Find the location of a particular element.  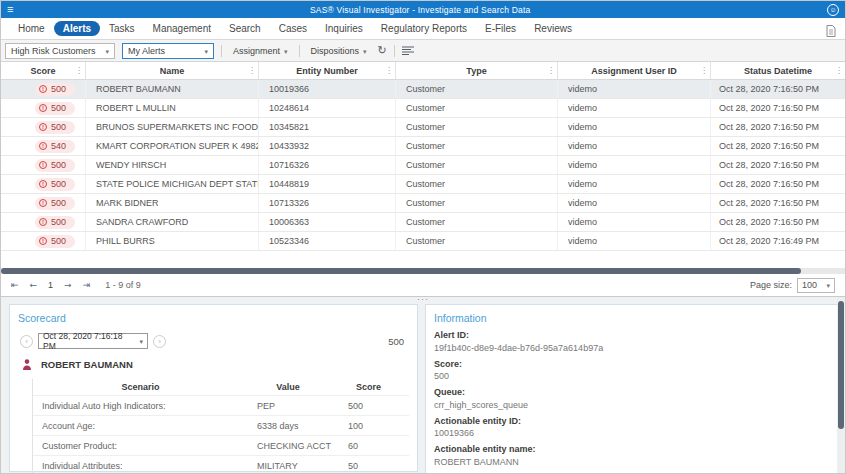

scorecard-title: Scorecard is located at coordinates (214, 314).